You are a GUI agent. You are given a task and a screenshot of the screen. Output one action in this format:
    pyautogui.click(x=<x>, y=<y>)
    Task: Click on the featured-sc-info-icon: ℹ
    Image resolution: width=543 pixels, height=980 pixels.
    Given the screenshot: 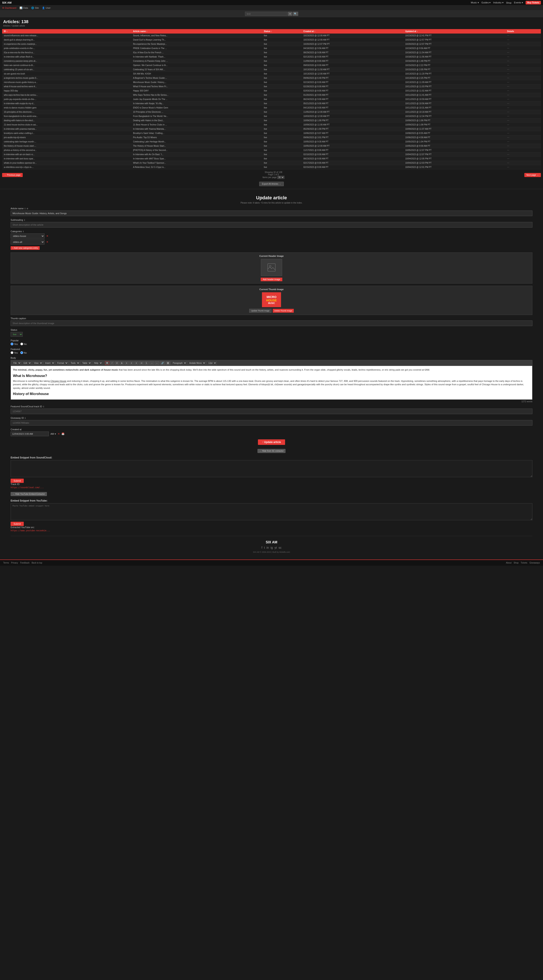 What is the action you would take?
    pyautogui.click(x=44, y=407)
    